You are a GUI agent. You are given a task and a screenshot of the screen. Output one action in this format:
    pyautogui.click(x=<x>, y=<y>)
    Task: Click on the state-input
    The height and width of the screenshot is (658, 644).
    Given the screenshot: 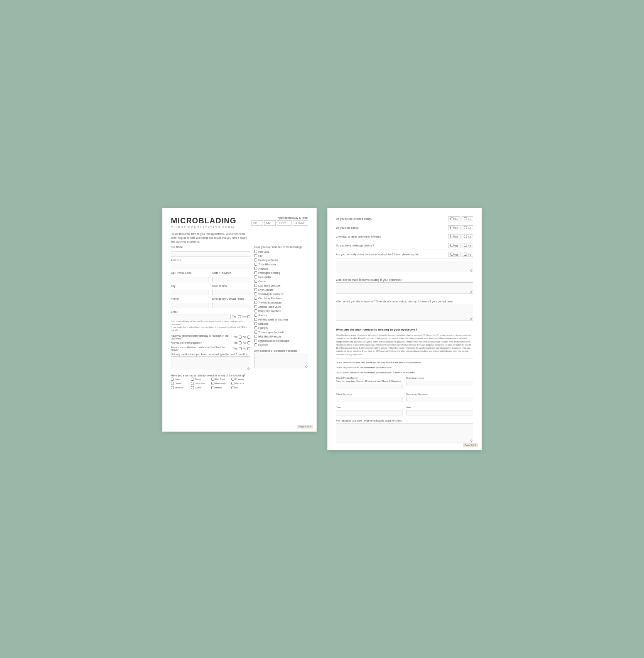 What is the action you would take?
    pyautogui.click(x=231, y=280)
    